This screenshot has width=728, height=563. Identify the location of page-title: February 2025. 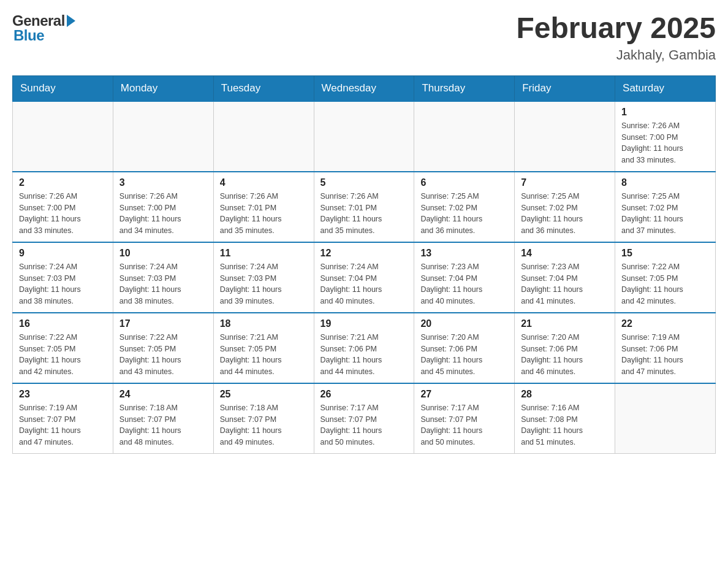
(616, 28).